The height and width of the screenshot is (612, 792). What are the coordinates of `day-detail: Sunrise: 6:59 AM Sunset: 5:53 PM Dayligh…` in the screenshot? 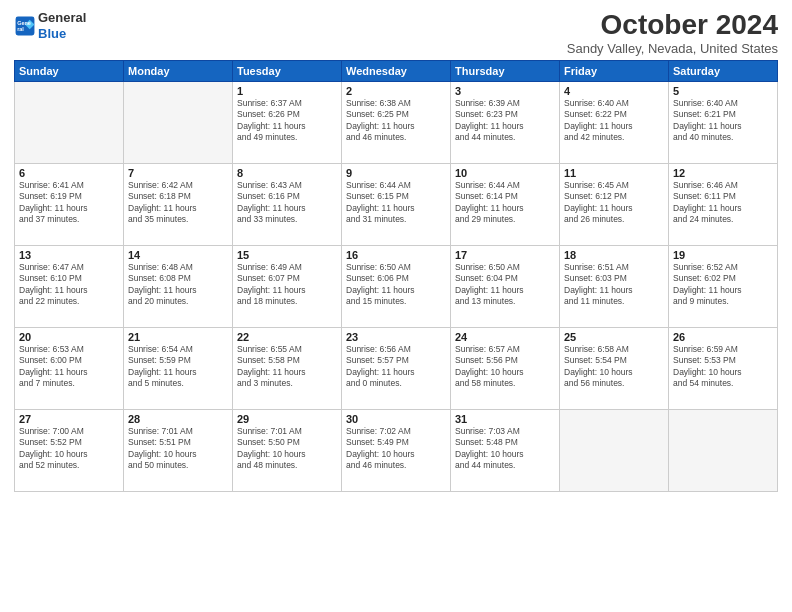 It's located at (723, 367).